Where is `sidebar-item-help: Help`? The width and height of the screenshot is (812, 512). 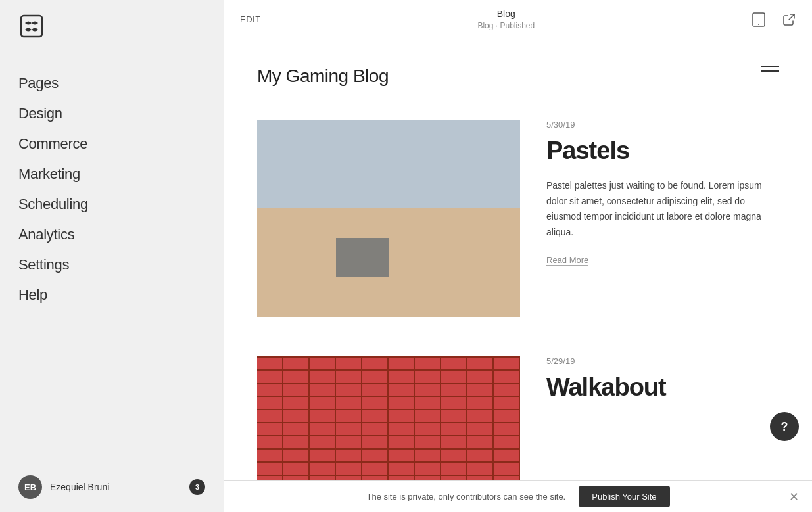 sidebar-item-help: Help is located at coordinates (112, 295).